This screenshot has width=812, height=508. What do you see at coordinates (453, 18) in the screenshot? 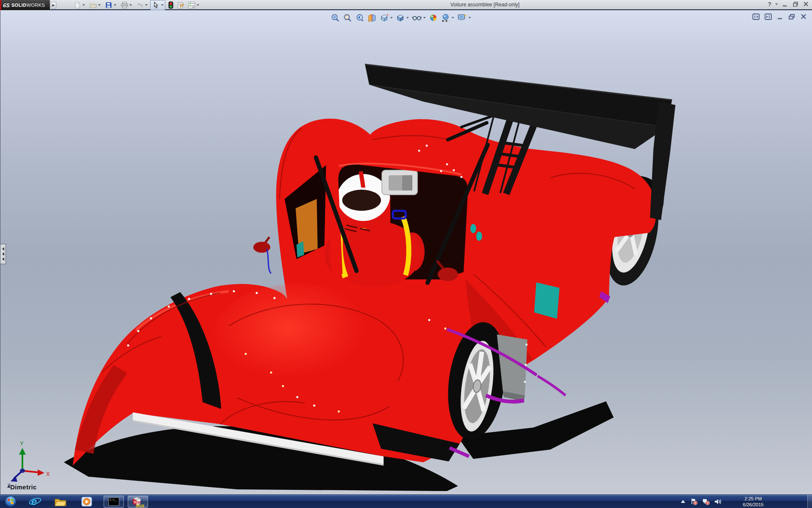
I see `apply-scene-caret` at bounding box center [453, 18].